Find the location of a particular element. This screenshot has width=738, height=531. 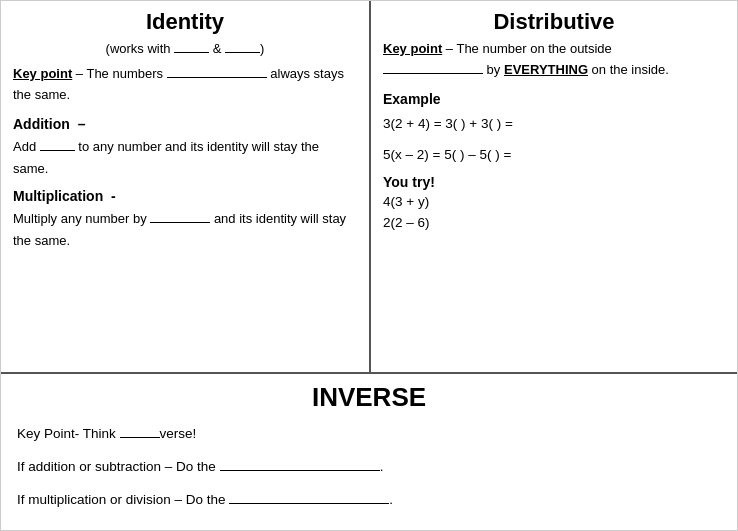

identity-key-point: Key point – The numbers always stays the… is located at coordinates (185, 85).